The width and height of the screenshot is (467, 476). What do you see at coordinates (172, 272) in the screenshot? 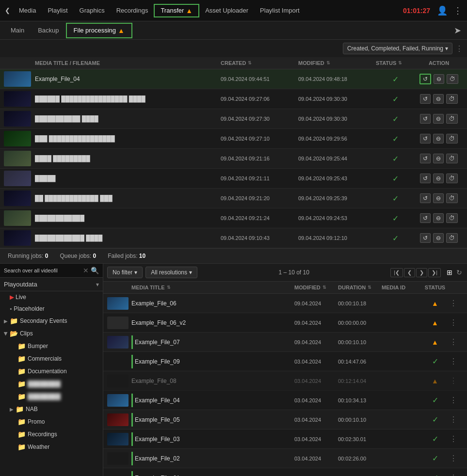
I see `all-resolutions-dropdown: All resolutions ▾` at bounding box center [172, 272].